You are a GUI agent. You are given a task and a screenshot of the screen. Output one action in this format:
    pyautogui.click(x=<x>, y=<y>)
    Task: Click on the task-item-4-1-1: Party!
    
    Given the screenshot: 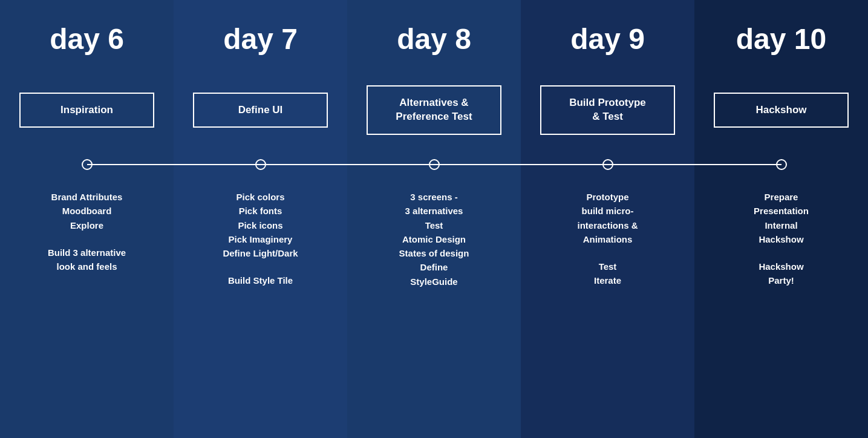 What is the action you would take?
    pyautogui.click(x=782, y=281)
    